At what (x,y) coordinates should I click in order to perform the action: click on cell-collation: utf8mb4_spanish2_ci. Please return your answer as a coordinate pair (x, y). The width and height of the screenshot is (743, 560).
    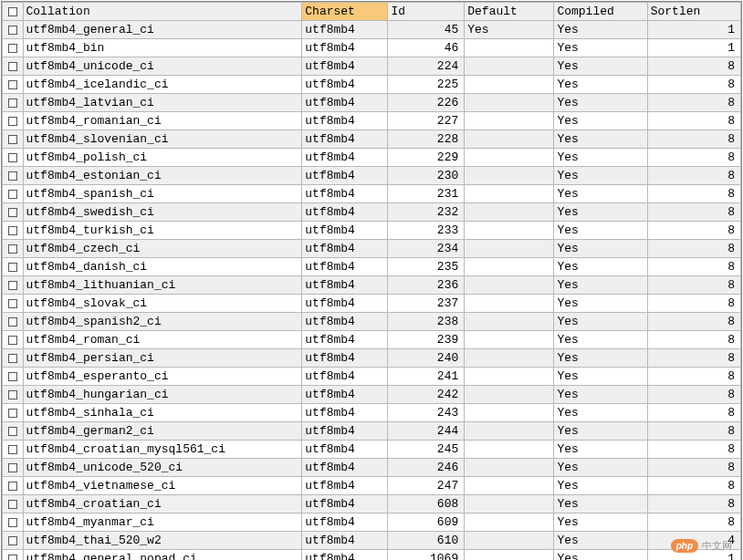
    Looking at the image, I should click on (162, 322).